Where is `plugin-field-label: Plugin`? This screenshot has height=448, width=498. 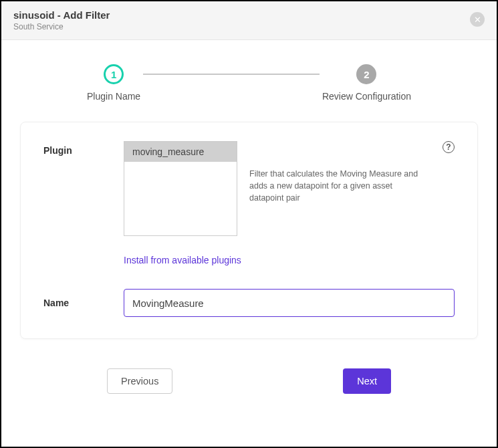 plugin-field-label: Plugin is located at coordinates (84, 148).